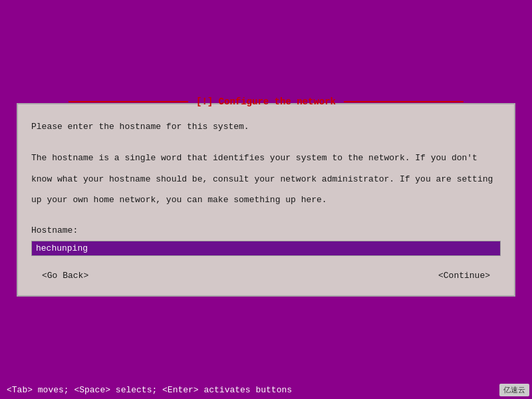 The height and width of the screenshot is (399, 532). I want to click on title-line-left, so click(128, 102).